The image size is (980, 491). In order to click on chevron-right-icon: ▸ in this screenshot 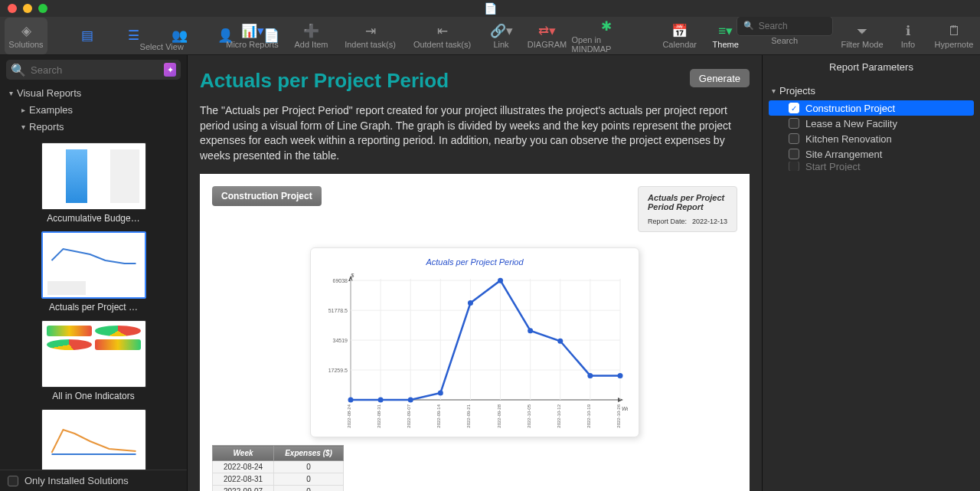, I will do `click(23, 110)`.